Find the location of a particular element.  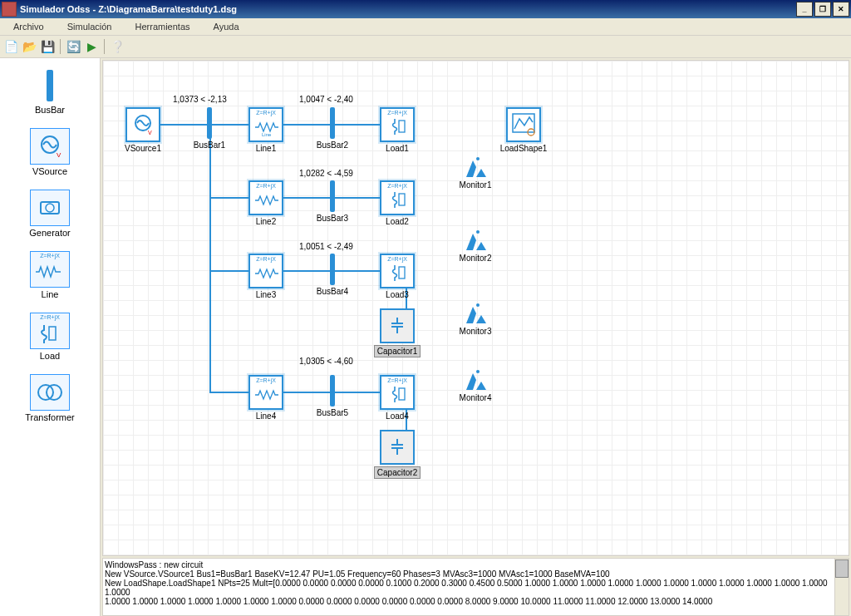

help-icon: ❔ is located at coordinates (117, 47).